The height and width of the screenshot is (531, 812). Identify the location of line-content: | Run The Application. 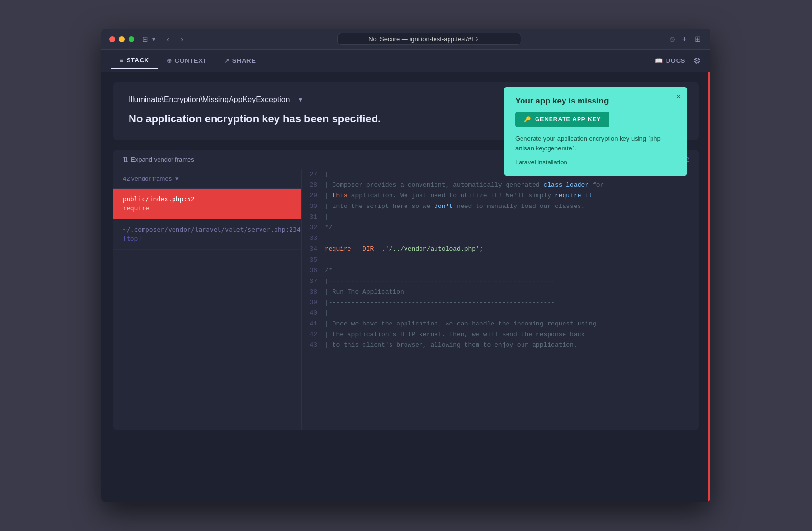
(510, 292).